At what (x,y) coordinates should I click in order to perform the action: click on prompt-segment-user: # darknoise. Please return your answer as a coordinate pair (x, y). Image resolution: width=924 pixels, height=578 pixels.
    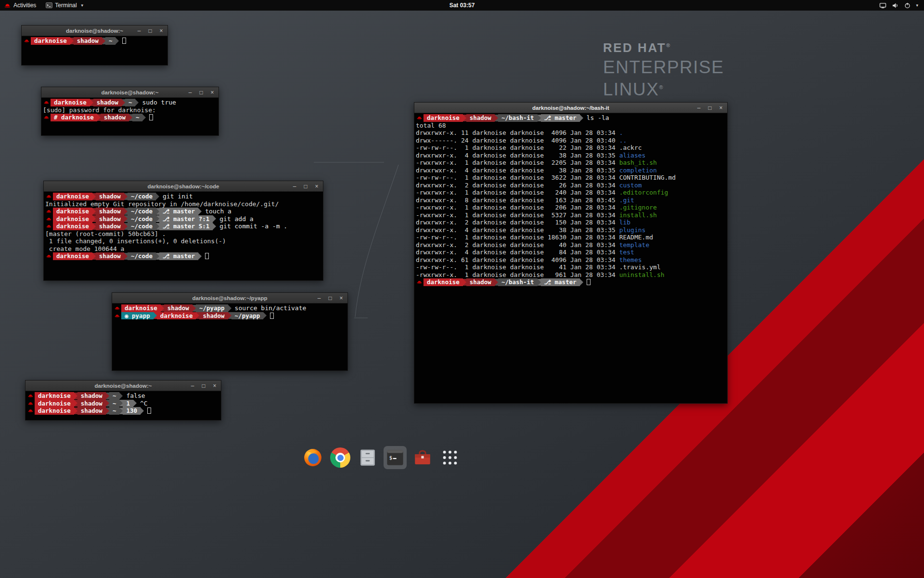
    Looking at the image, I should click on (74, 118).